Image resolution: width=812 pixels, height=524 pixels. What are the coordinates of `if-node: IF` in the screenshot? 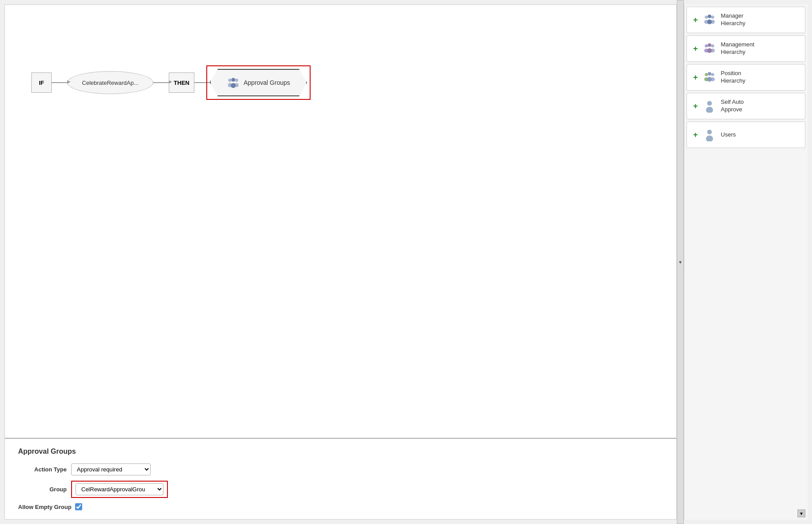 It's located at (42, 83).